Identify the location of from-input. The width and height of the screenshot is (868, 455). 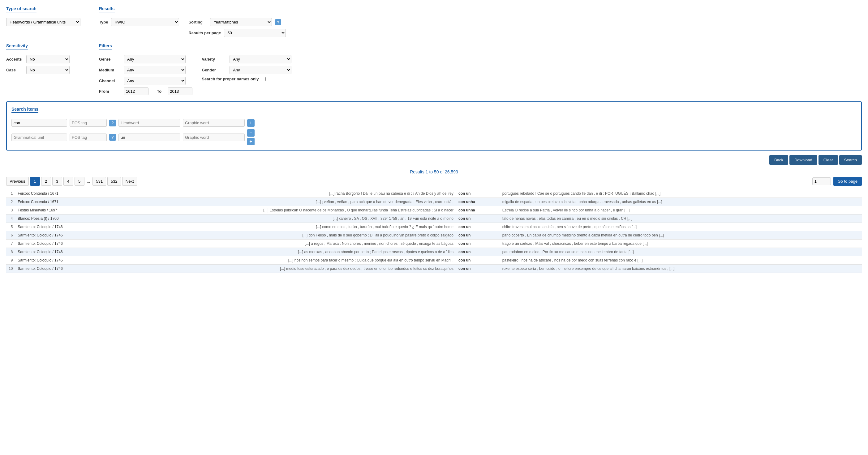
(136, 92).